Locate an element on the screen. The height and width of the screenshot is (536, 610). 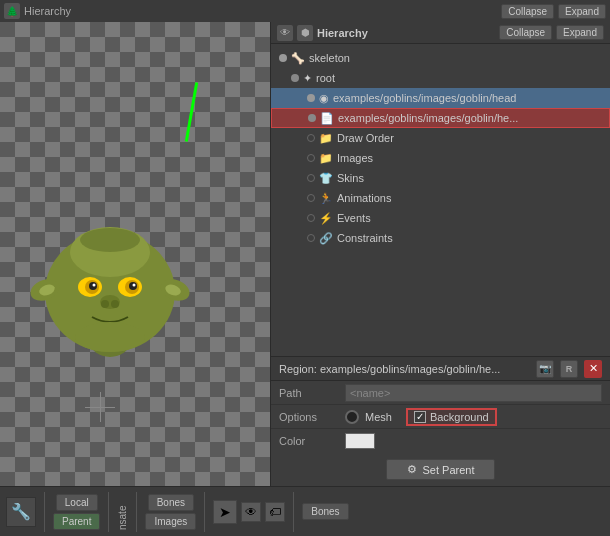
bones-images-section: Bones Images is located at coordinates (170, 512).